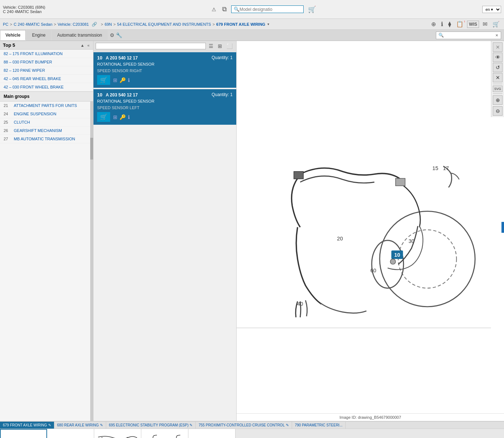  Describe the element at coordinates (46, 261) in the screenshot. I see `groups-container: 21 ATTACHMENT PARTS FOR UNITS 24 ENGINE …` at that location.